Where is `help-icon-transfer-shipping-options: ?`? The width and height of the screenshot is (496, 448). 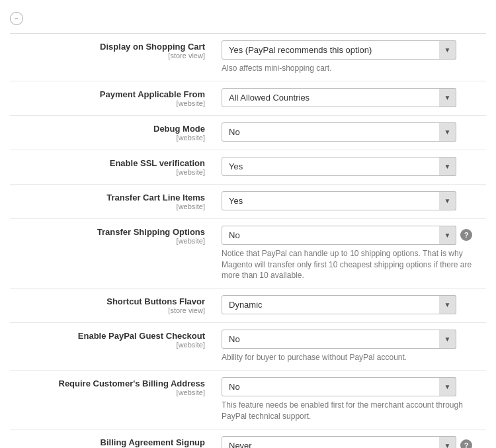
help-icon-transfer-shipping-options: ? is located at coordinates (466, 235).